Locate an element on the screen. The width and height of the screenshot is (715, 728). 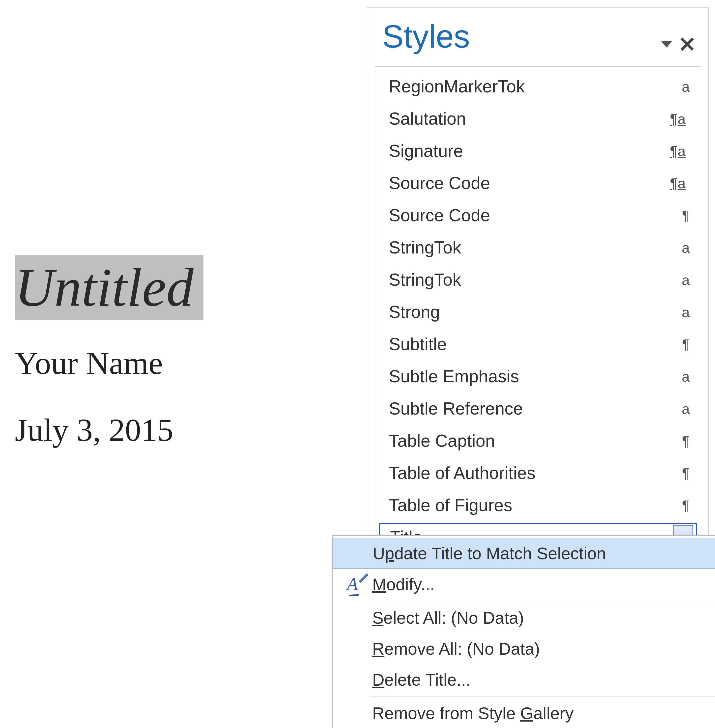
style-name: Subtitle is located at coordinates (418, 344).